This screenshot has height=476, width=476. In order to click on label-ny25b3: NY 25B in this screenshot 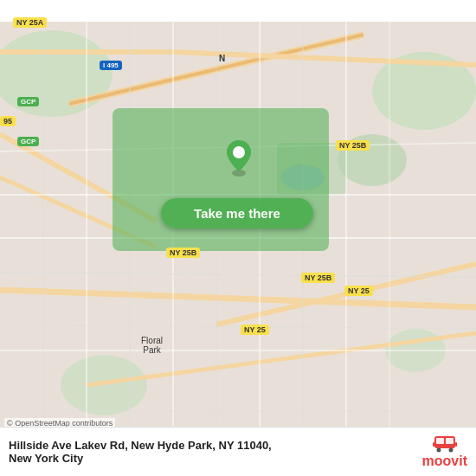, I will do `click(318, 278)`.